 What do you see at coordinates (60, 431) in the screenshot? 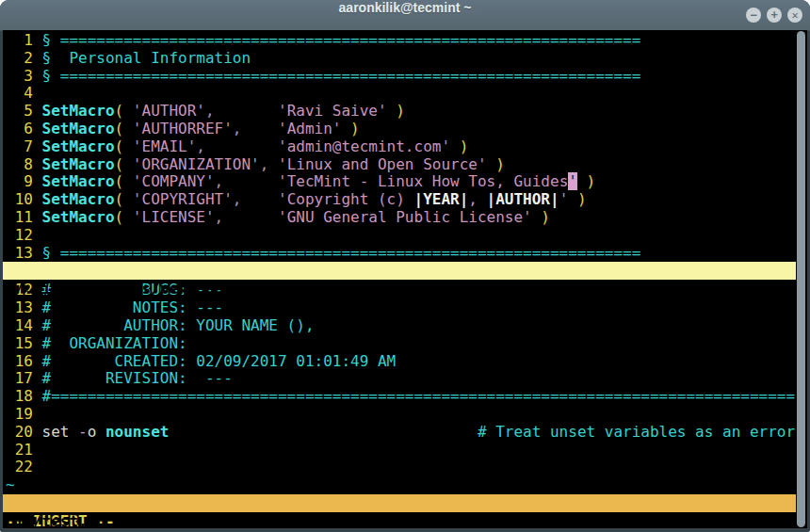
I see `code-segment: set` at bounding box center [60, 431].